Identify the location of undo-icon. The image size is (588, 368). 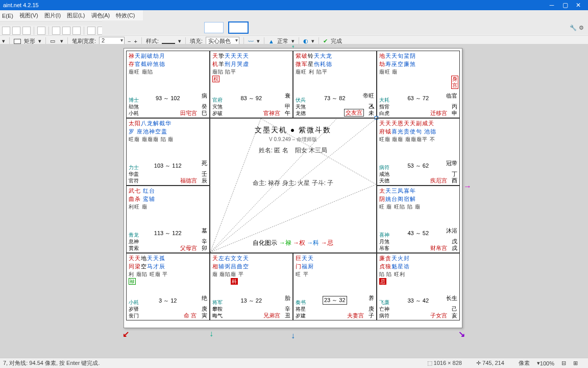
(91, 31).